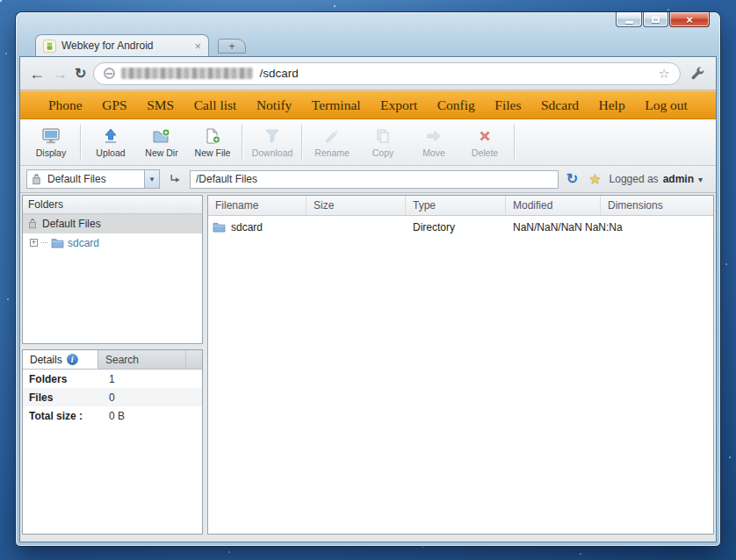 This screenshot has height=560, width=736. I want to click on url-redacted-segment, so click(187, 74).